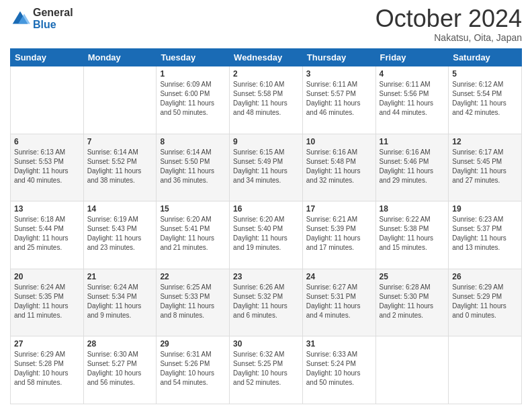 The image size is (532, 411). I want to click on day-number: 11, so click(412, 142).